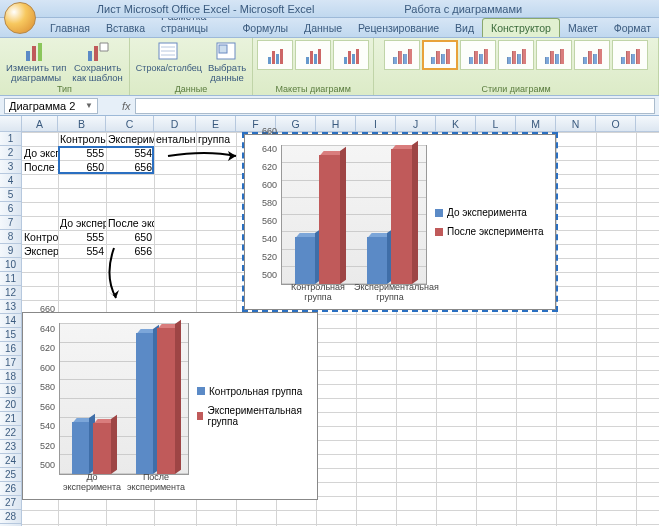 The image size is (659, 526). Describe the element at coordinates (395, 106) in the screenshot. I see `formula-input` at that location.